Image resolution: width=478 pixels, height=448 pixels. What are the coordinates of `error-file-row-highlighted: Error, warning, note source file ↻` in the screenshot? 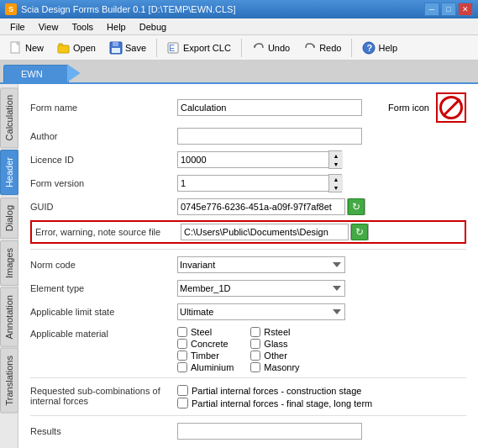 It's located at (249, 232).